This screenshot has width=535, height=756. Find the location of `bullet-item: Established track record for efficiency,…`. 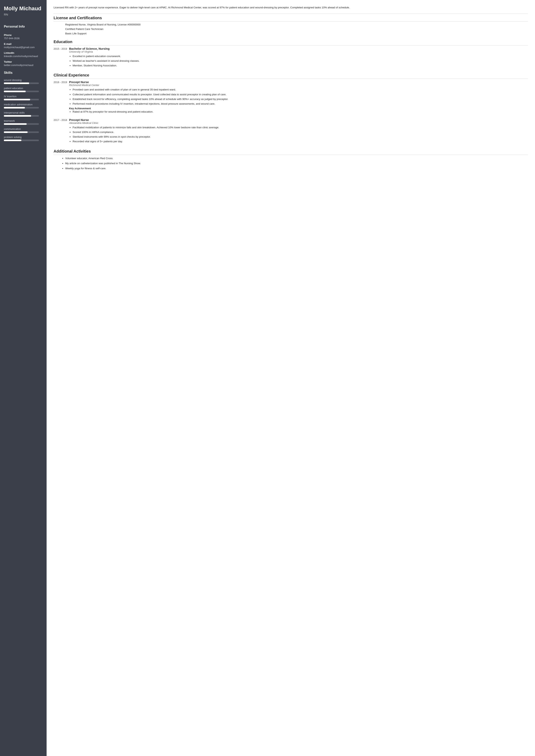

bullet-item: Established track record for efficiency,… is located at coordinates (300, 99).